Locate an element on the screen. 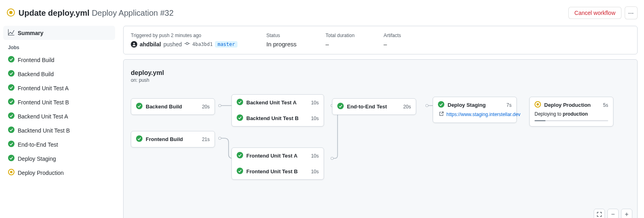 The width and height of the screenshot is (644, 218). node-label: Deploy Staging is located at coordinates (475, 105).